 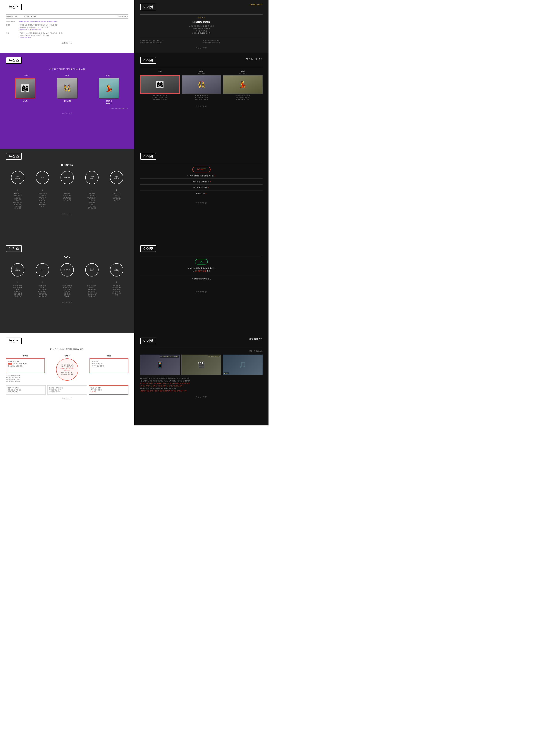 I want to click on content-section: 콘텐츠 아이들의 경계를 넘어Influencer로 포지셔닝청년팔이 아이돌 …, so click(x=67, y=368).